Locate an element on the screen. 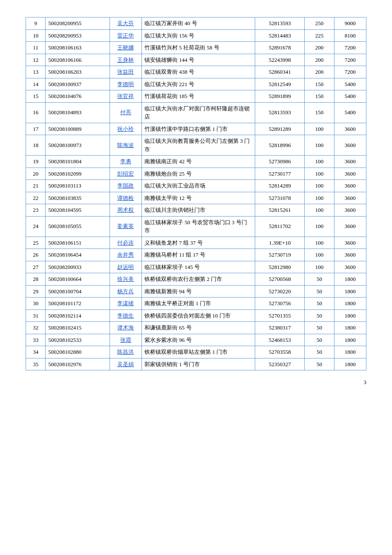 The height and width of the screenshot is (555, 392). row-name: 陈昌洪 is located at coordinates (125, 352).